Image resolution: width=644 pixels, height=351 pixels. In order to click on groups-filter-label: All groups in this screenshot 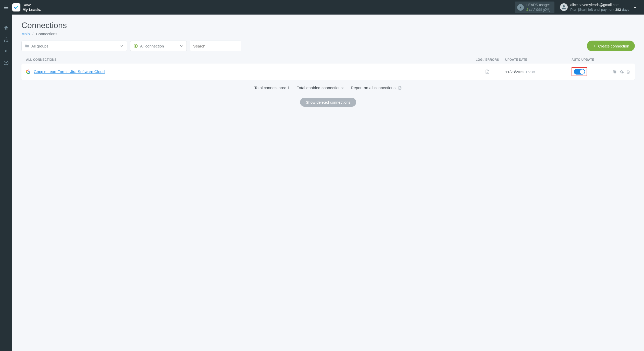, I will do `click(40, 46)`.